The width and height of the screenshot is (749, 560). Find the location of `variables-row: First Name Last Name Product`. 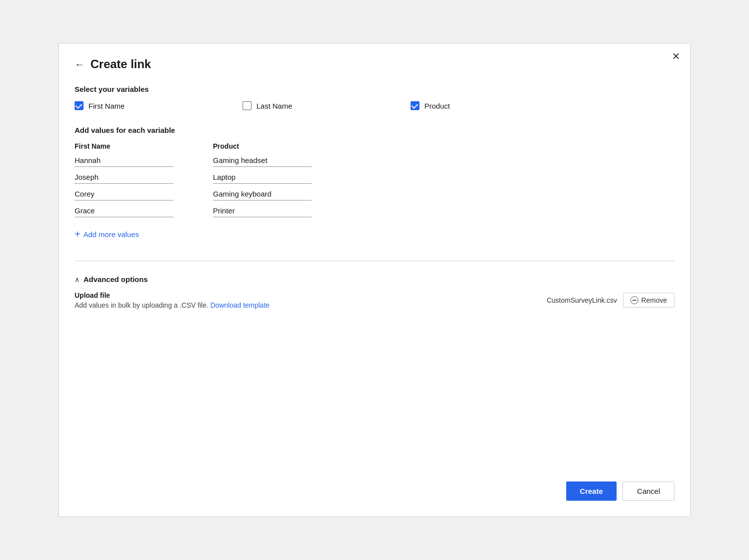

variables-row: First Name Last Name Product is located at coordinates (374, 106).